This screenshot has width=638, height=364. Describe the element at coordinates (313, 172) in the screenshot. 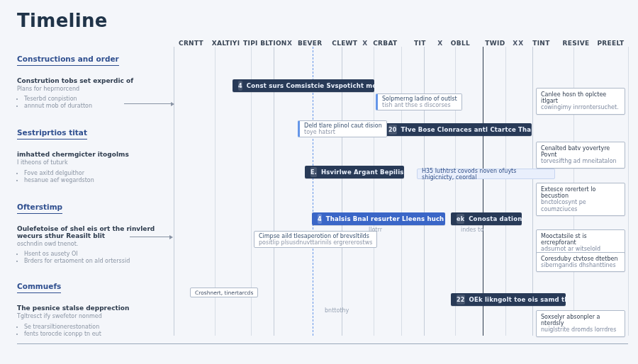

I see `bar-number: E.` at that location.